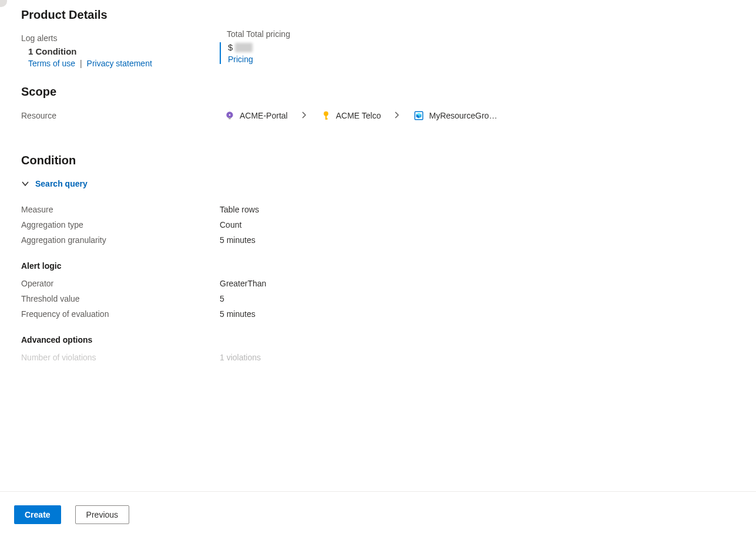 This screenshot has height=537, width=756. Describe the element at coordinates (240, 357) in the screenshot. I see `violations-value: 1 violations` at that location.